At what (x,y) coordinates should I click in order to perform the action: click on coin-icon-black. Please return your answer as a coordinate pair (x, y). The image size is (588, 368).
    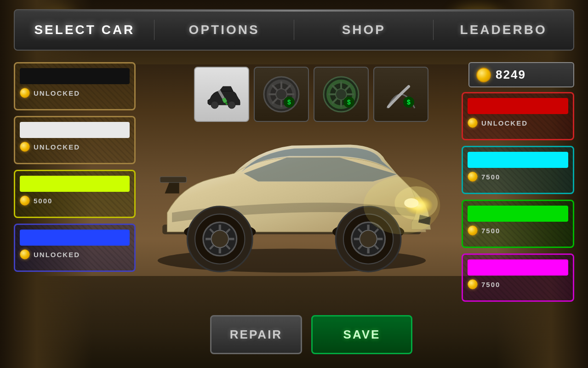
    Looking at the image, I should click on (25, 93).